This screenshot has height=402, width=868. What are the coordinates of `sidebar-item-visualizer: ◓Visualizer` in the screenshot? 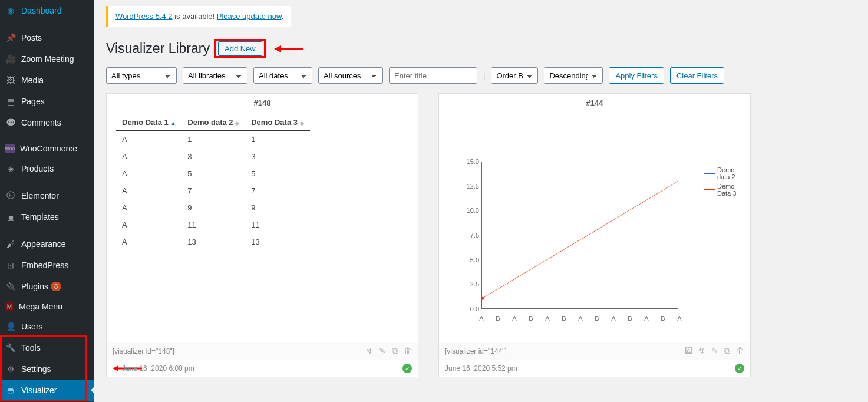 It's located at (47, 390).